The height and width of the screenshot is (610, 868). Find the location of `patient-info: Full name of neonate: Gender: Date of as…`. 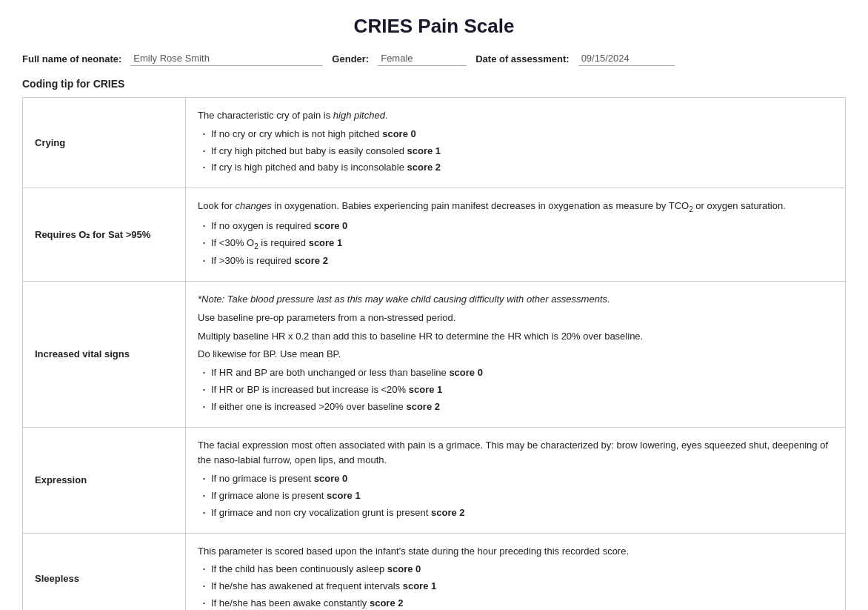

patient-info: Full name of neonate: Gender: Date of as… is located at coordinates (434, 59).